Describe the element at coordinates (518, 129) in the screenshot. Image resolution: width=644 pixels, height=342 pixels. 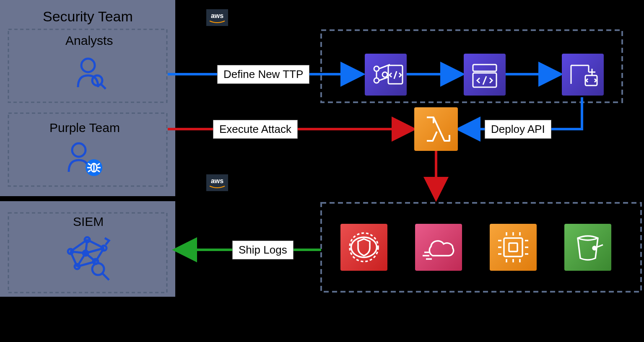
I see `deploy-api-label: Deploy API` at that location.